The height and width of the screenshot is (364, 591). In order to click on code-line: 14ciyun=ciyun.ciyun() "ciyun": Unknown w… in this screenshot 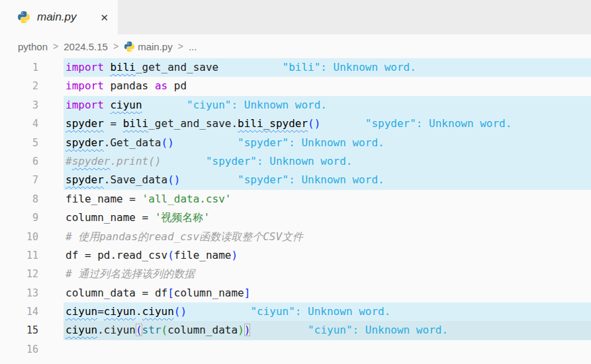, I will do `click(295, 312)`.